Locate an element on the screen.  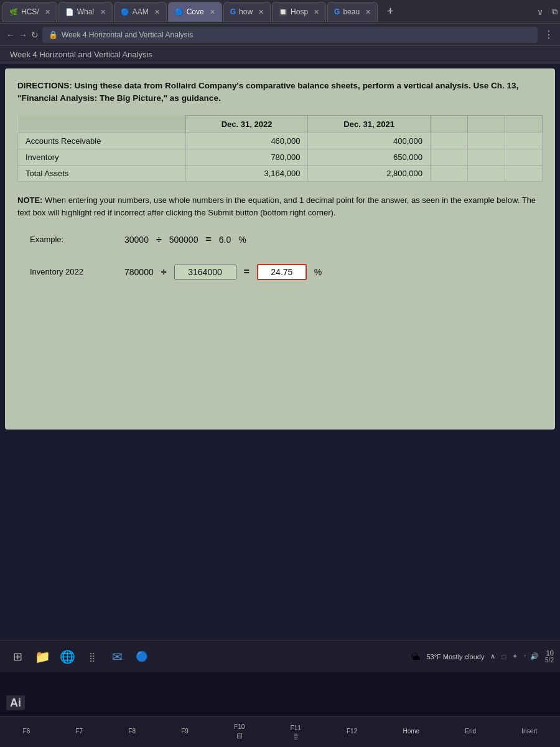
tab-beau: G beau ✕ is located at coordinates (352, 12).